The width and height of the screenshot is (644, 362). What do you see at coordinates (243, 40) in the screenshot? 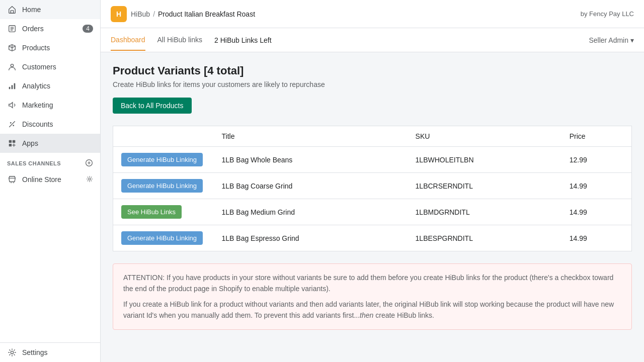
I see `hibub-links-left: 2 HiBub Links Left` at bounding box center [243, 40].